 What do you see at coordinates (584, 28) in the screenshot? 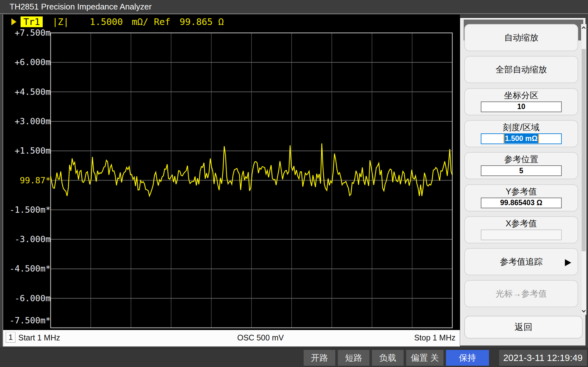
I see `scroll-up-icon` at bounding box center [584, 28].